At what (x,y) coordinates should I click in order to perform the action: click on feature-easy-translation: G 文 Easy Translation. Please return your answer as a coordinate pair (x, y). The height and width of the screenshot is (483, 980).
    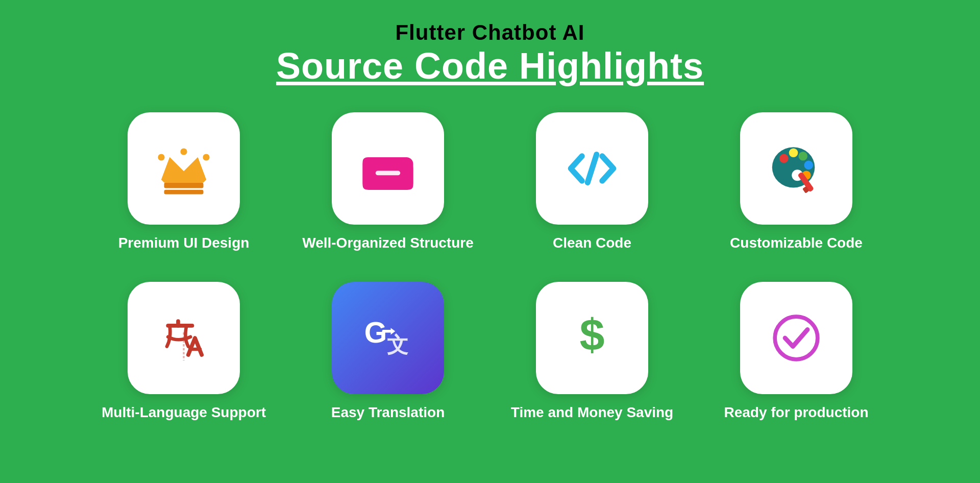
    Looking at the image, I should click on (388, 351).